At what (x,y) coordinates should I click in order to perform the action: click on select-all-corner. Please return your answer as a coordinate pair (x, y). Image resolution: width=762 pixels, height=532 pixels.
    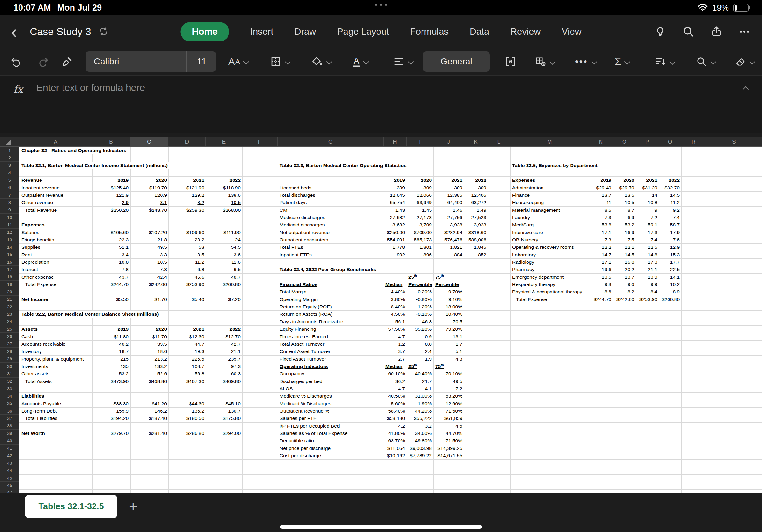
    Looking at the image, I should click on (10, 142).